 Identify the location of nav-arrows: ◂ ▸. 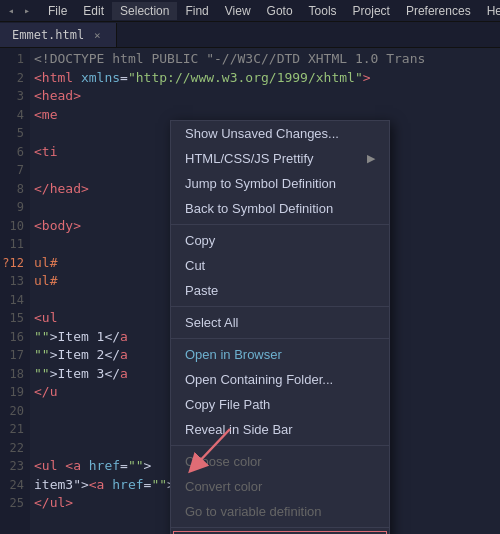
(19, 11).